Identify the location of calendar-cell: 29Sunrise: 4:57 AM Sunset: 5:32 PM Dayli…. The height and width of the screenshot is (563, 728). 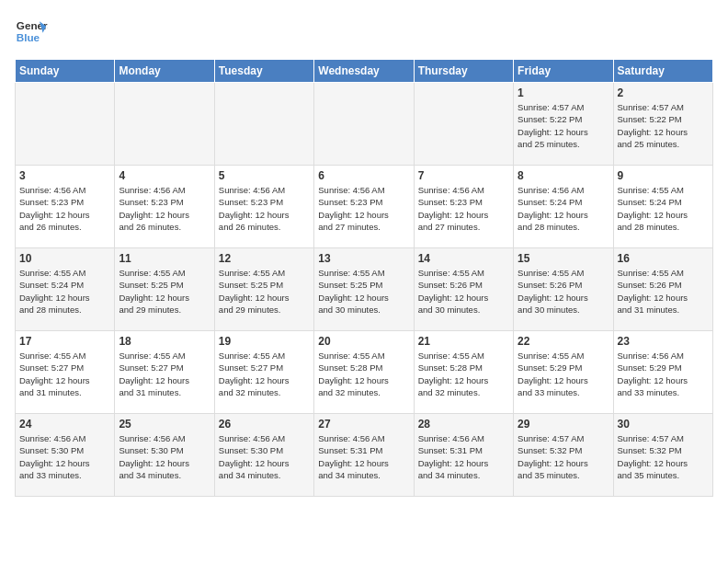
(563, 455).